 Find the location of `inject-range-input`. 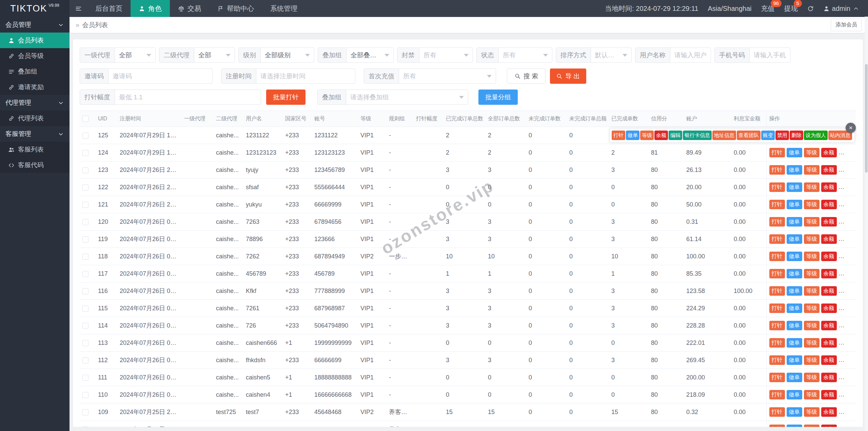

inject-range-input is located at coordinates (188, 97).